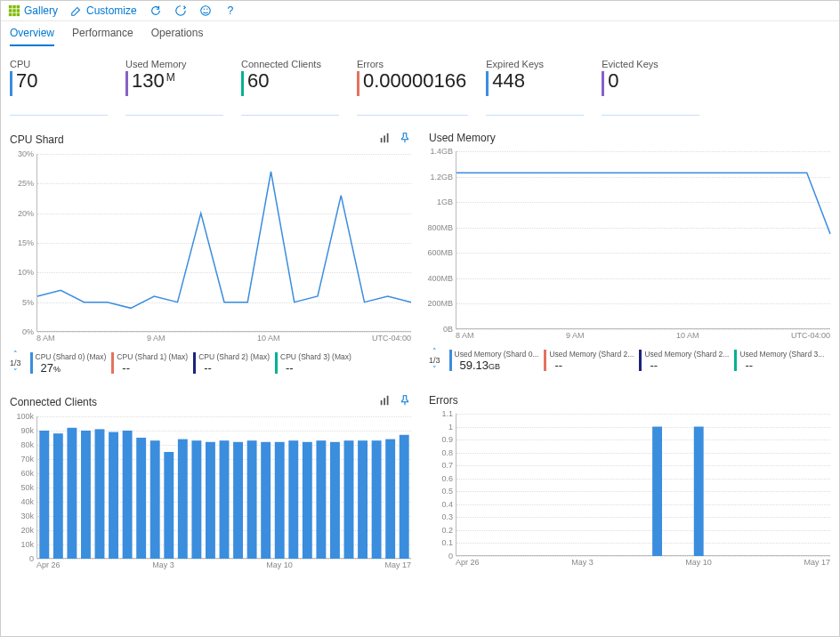 Image resolution: width=840 pixels, height=637 pixels. Describe the element at coordinates (231, 363) in the screenshot. I see `legend-item: CPU (Shard 2) (Max)--` at that location.